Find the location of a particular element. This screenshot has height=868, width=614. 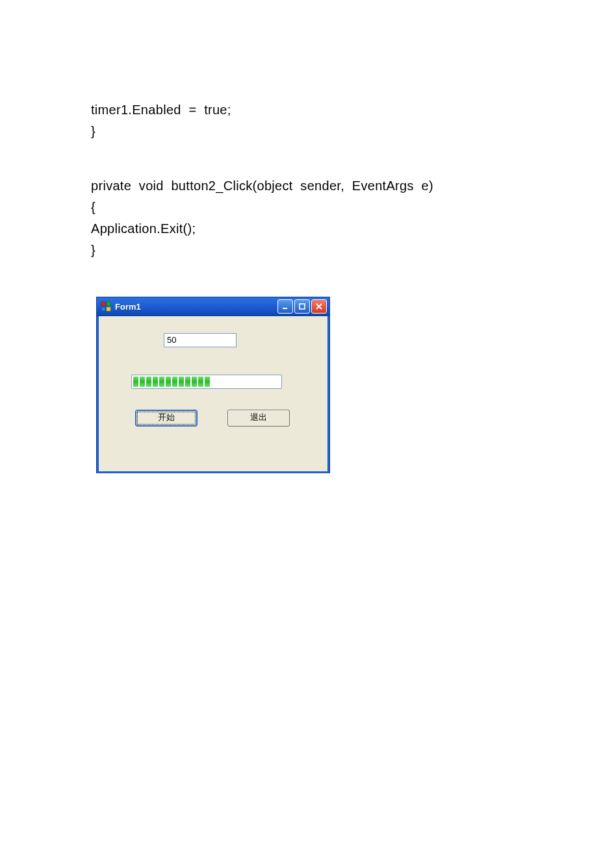

code-line: timer1.Enabled = true; is located at coordinates (161, 110).